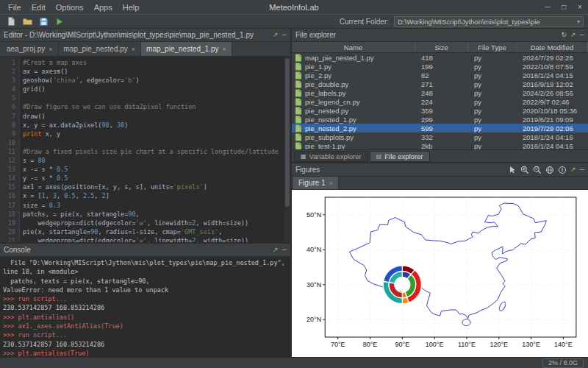 This screenshot has height=368, width=588. Describe the element at coordinates (60, 21) in the screenshot. I see `run-script-button` at that location.